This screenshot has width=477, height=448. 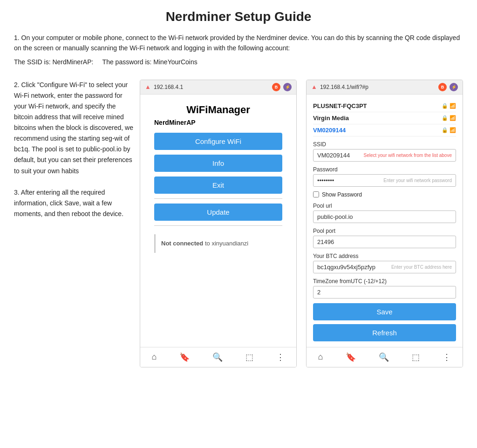 What do you see at coordinates (385, 256) in the screenshot?
I see `btc-field-label: Your BTC address` at bounding box center [385, 256].